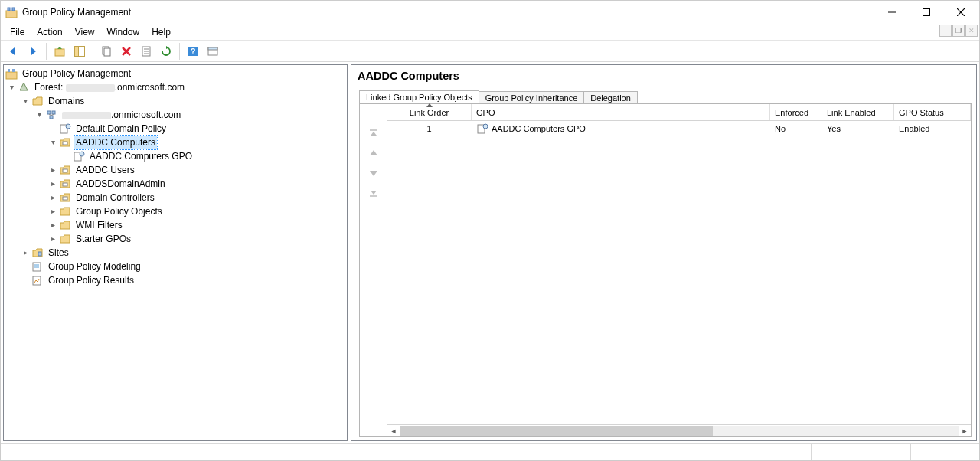 The height and width of the screenshot is (461, 980). Describe the element at coordinates (490, 452) in the screenshot. I see `status-bar` at that location.